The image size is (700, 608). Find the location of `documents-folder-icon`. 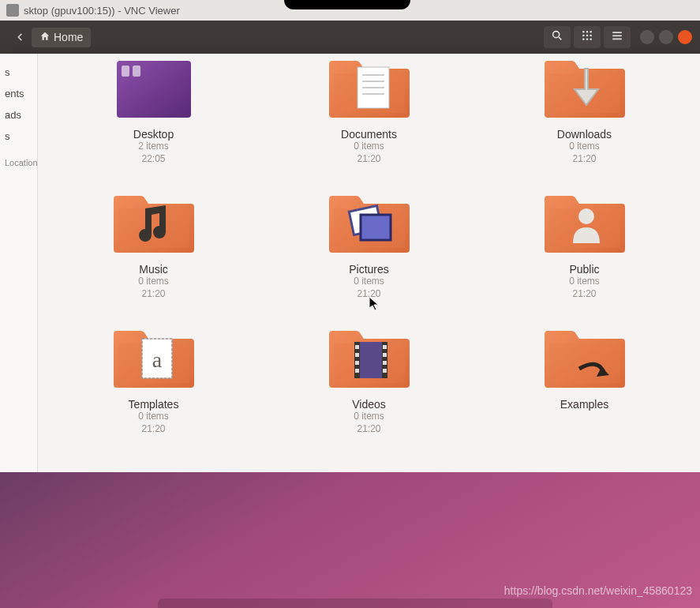

documents-folder-icon is located at coordinates (369, 89).